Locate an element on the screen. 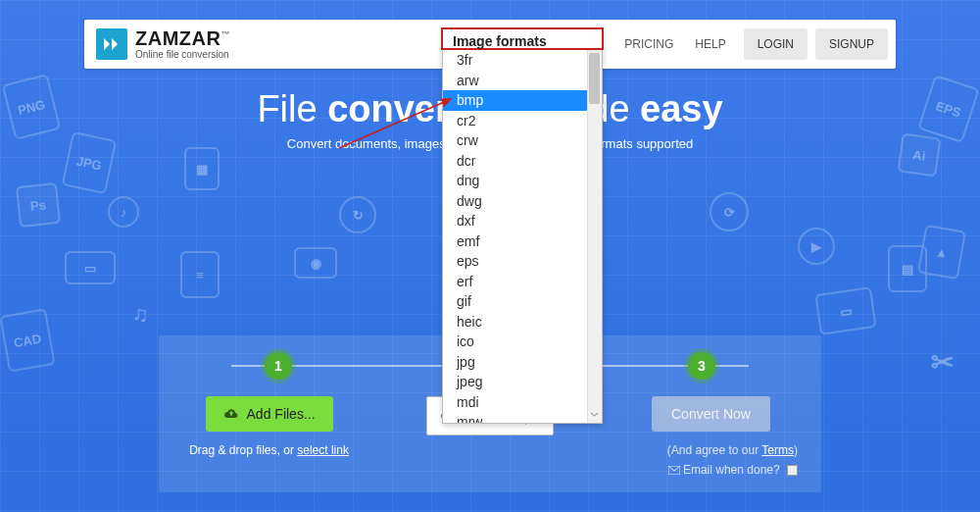 This screenshot has width=980, height=512. format-option-dwg: dwg is located at coordinates (522, 202).